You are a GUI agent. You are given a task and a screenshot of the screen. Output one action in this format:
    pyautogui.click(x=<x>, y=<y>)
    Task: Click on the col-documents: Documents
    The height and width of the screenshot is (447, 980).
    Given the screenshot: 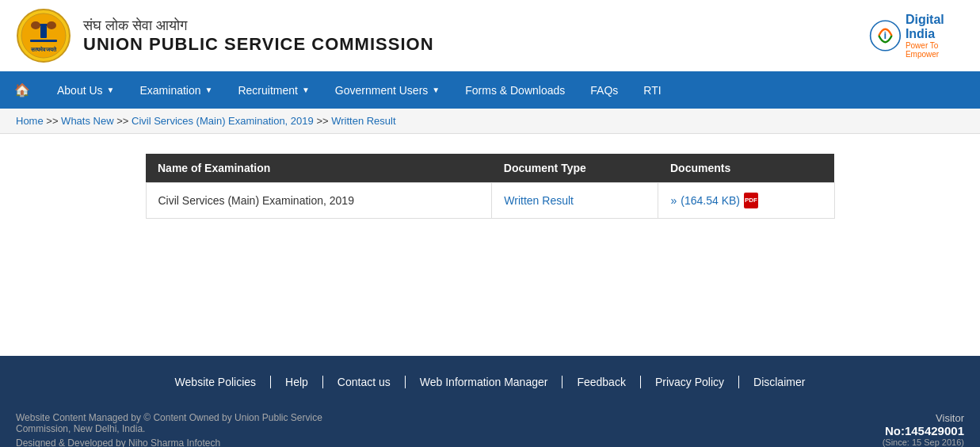 What is the action you would take?
    pyautogui.click(x=746, y=168)
    